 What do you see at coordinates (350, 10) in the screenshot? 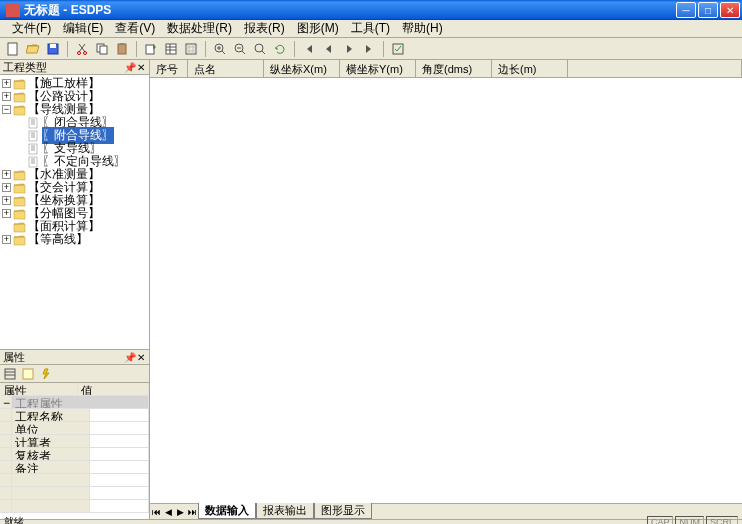
I see `window-title: 无标题 - ESDPS` at bounding box center [350, 10].